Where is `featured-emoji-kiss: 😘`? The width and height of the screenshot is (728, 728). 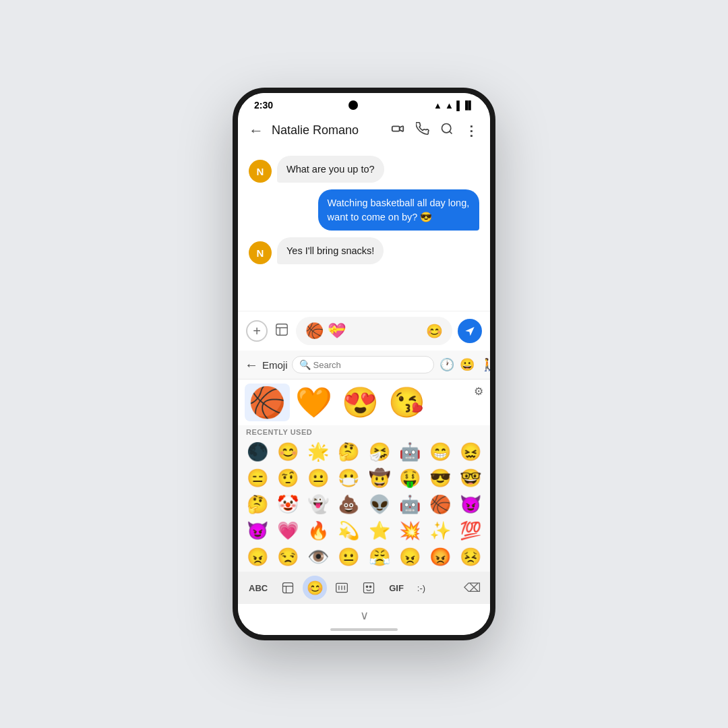 featured-emoji-kiss: 😘 is located at coordinates (407, 402).